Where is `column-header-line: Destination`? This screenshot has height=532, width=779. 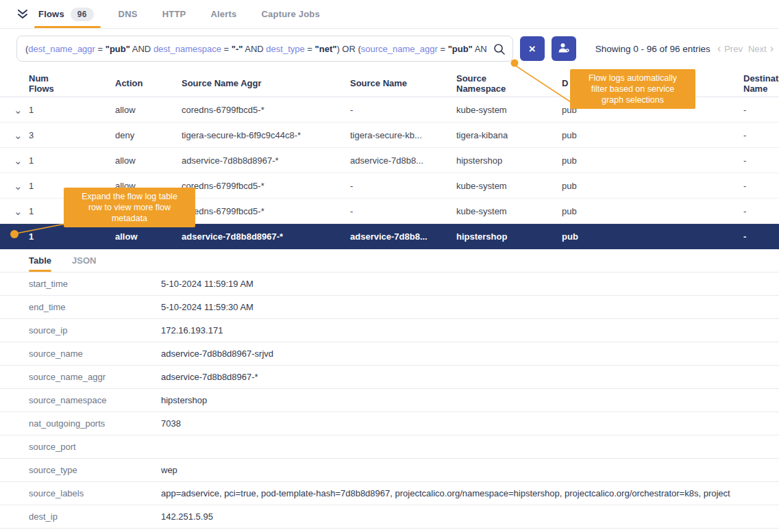
column-header-line: Destination is located at coordinates (758, 78).